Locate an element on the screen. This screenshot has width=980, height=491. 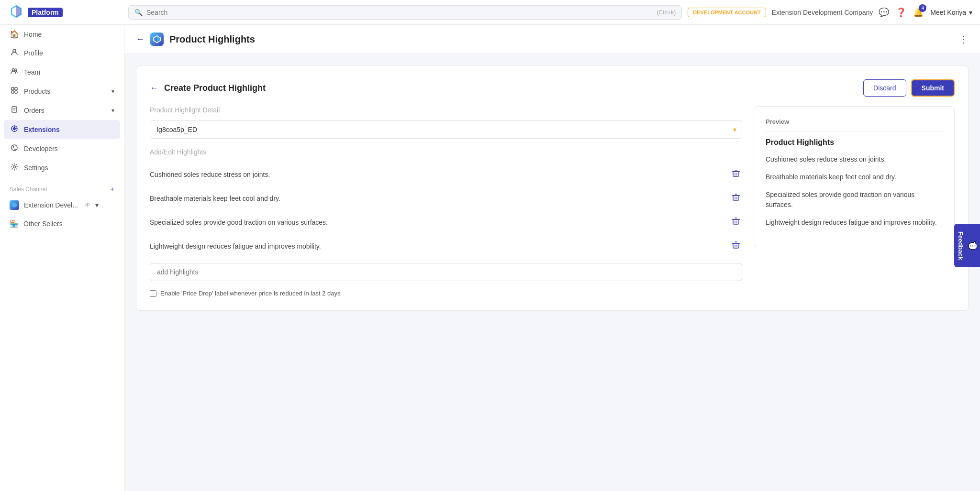
sidebar-label-extensions: Extensions is located at coordinates (42, 130).